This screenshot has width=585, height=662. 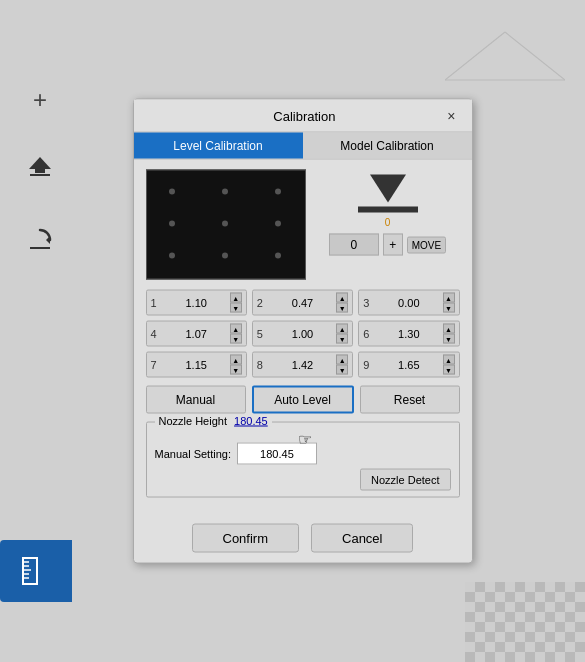 What do you see at coordinates (368, 303) in the screenshot?
I see `point-label-3: 3` at bounding box center [368, 303].